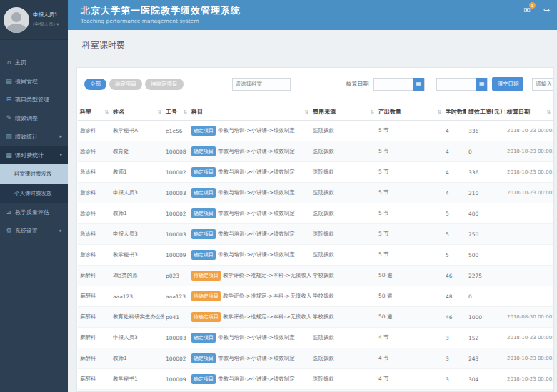  Describe the element at coordinates (486, 193) in the screenshot. I see `cell-pay: 210` at that location.